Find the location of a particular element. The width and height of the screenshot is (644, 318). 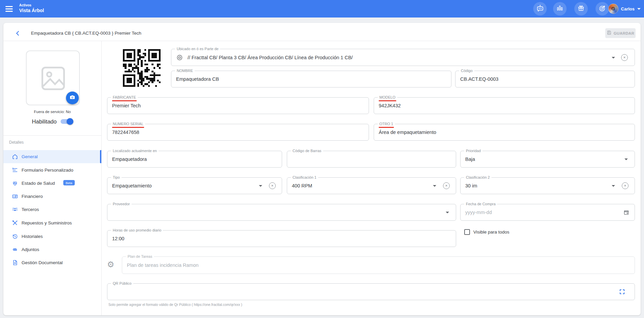

field-horas-uso-promedio: Horas de uso promedio diario 12:00 is located at coordinates (281, 239).